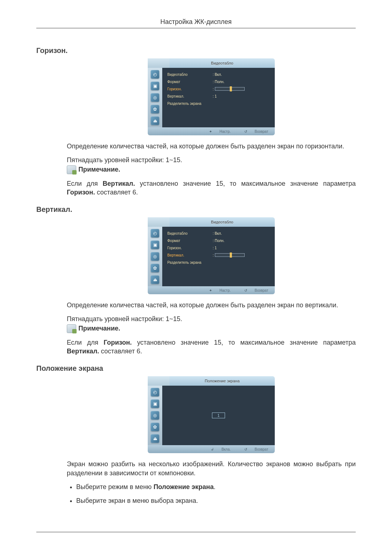  Describe the element at coordinates (216, 501) in the screenshot. I see `list-item: Выберите экран в меню выбора экрана.` at that location.